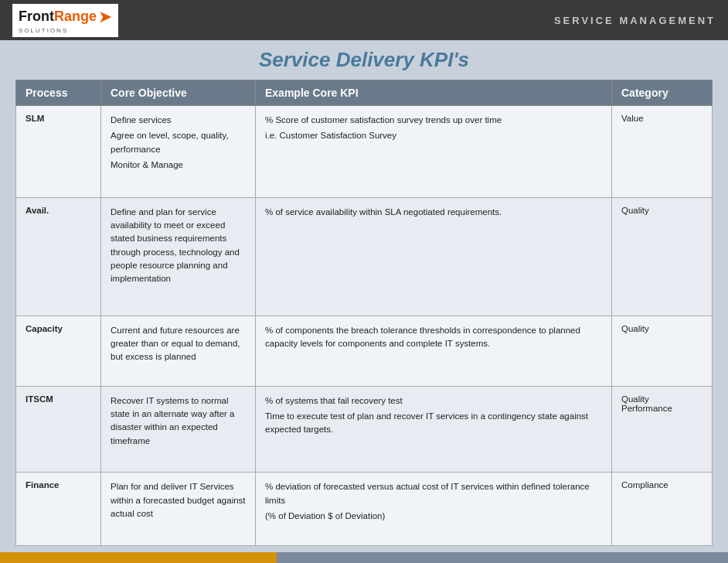  What do you see at coordinates (179, 509) in the screenshot?
I see `core-obj-finance: Plan for and deliver IT Services within …` at bounding box center [179, 509].